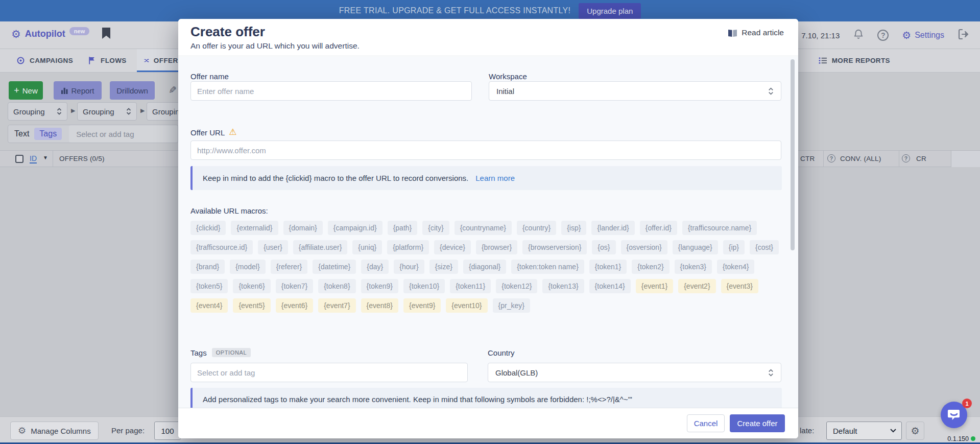  I want to click on status-dot, so click(973, 438).